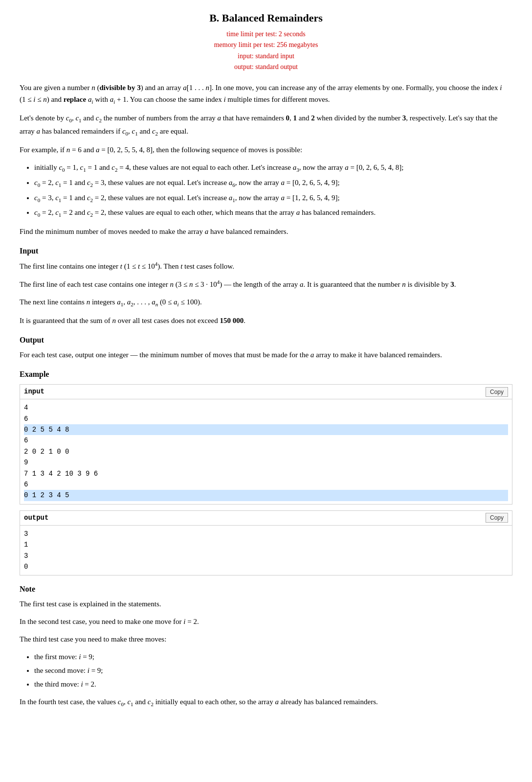  Describe the element at coordinates (266, 355) in the screenshot. I see `output-description: For each test case, output one integer —…` at that location.